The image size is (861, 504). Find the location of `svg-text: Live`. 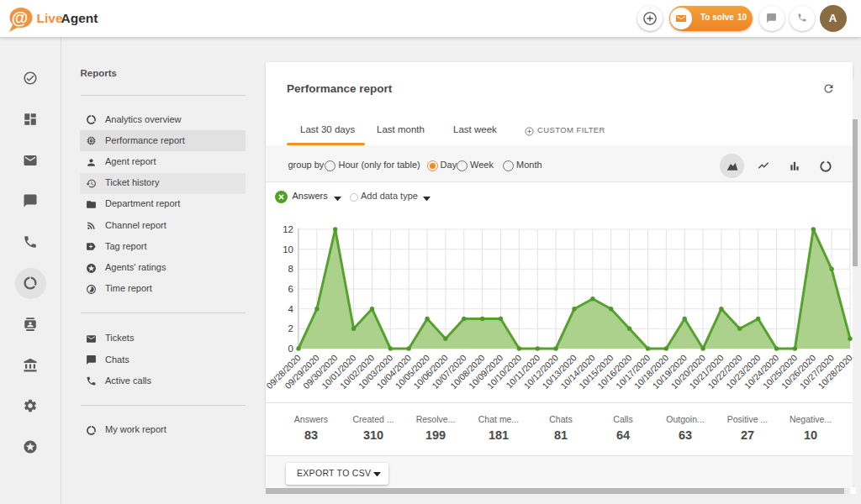

svg-text: Live is located at coordinates (50, 18).